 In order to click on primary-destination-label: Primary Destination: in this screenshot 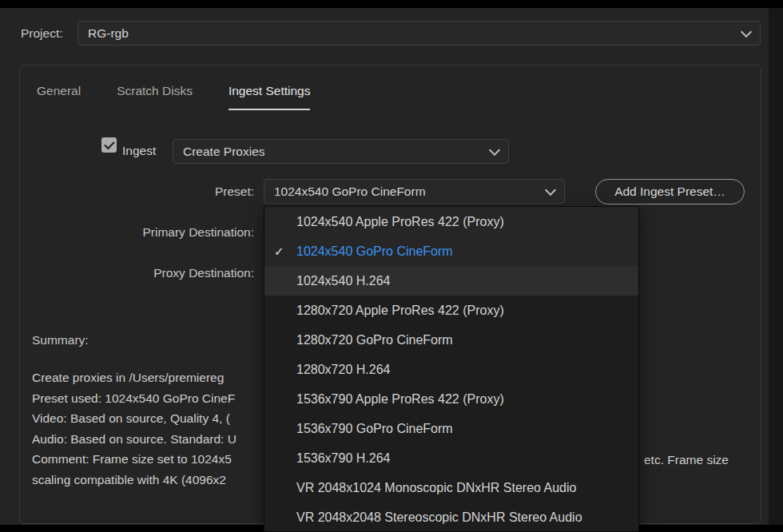, I will do `click(151, 232)`.